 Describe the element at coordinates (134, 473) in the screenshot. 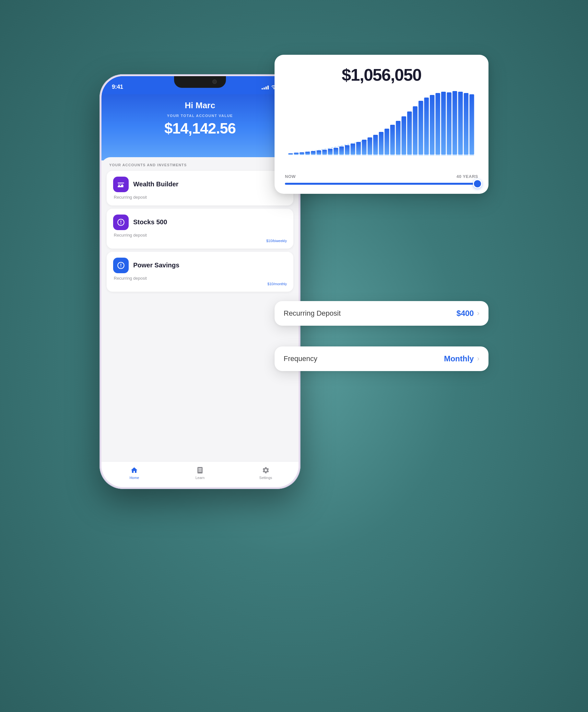

I see `nav-home: Home` at that location.